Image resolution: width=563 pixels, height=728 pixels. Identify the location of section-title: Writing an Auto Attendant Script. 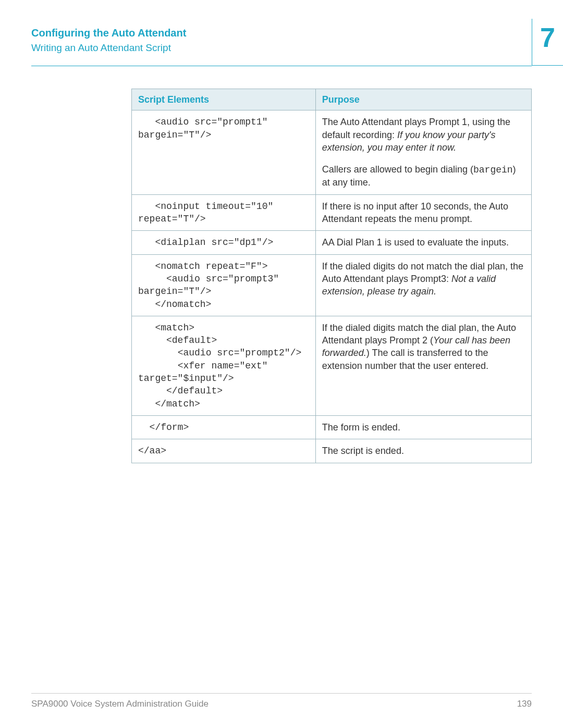
(282, 48).